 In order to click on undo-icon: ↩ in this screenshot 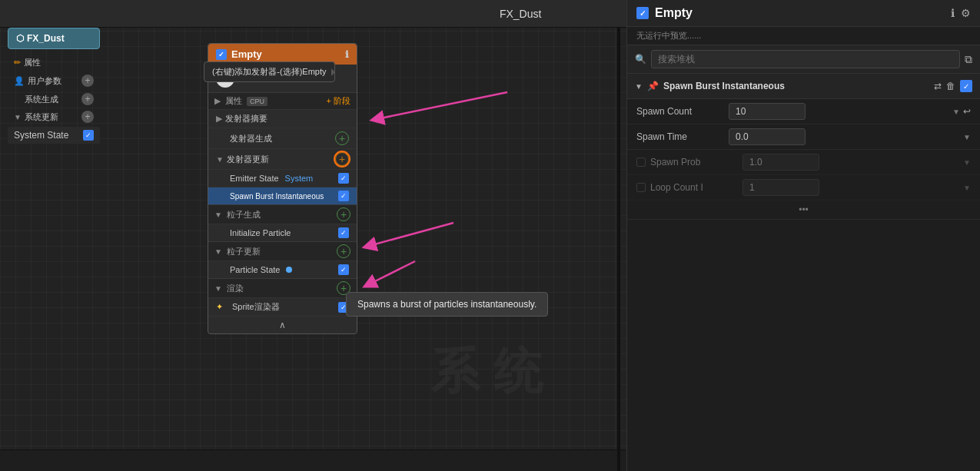, I will do `click(967, 111)`.